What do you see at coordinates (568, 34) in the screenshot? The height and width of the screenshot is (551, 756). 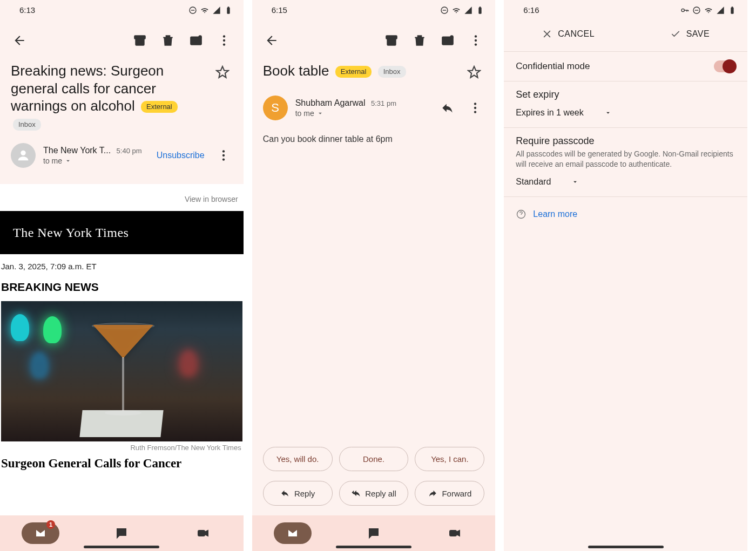 I see `cancel-button: CANCEL` at bounding box center [568, 34].